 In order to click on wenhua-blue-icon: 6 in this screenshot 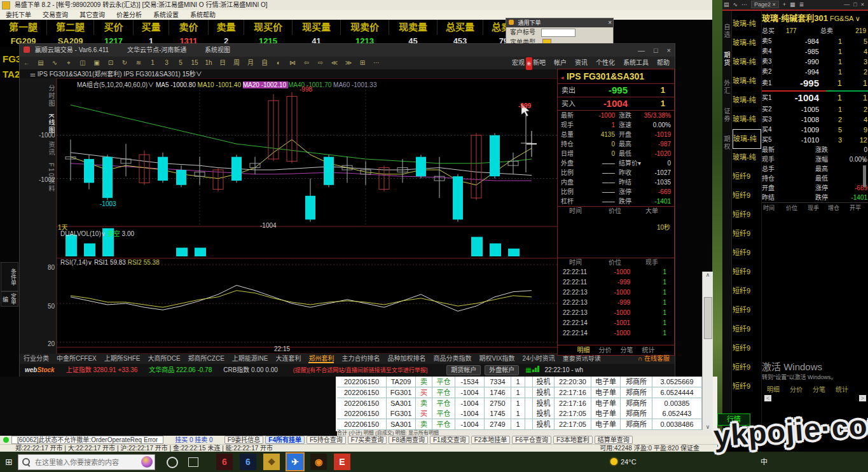, I will do `click(248, 462)`.